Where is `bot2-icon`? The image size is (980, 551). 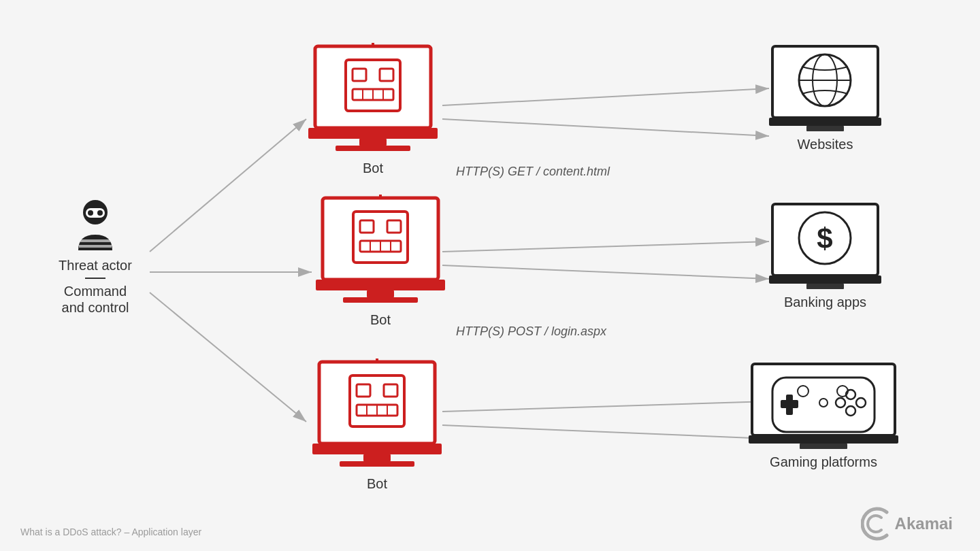 bot2-icon is located at coordinates (380, 250).